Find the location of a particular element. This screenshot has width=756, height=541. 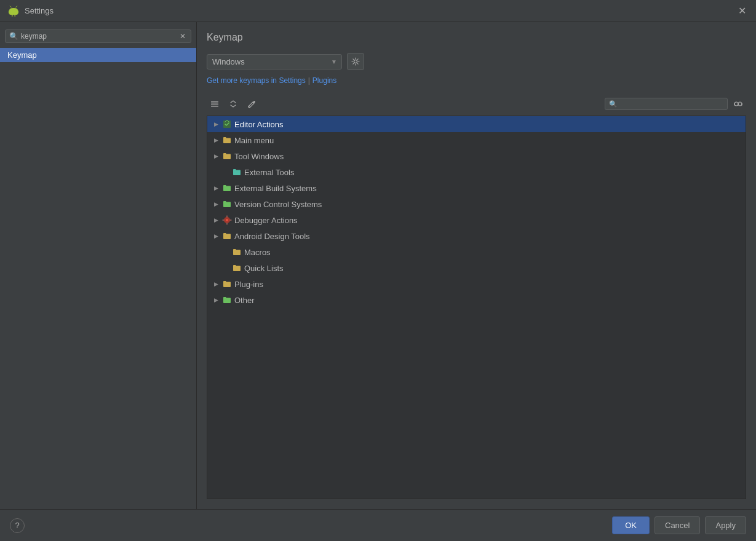

tree-label-android-design: Android Design Tools is located at coordinates (272, 236).